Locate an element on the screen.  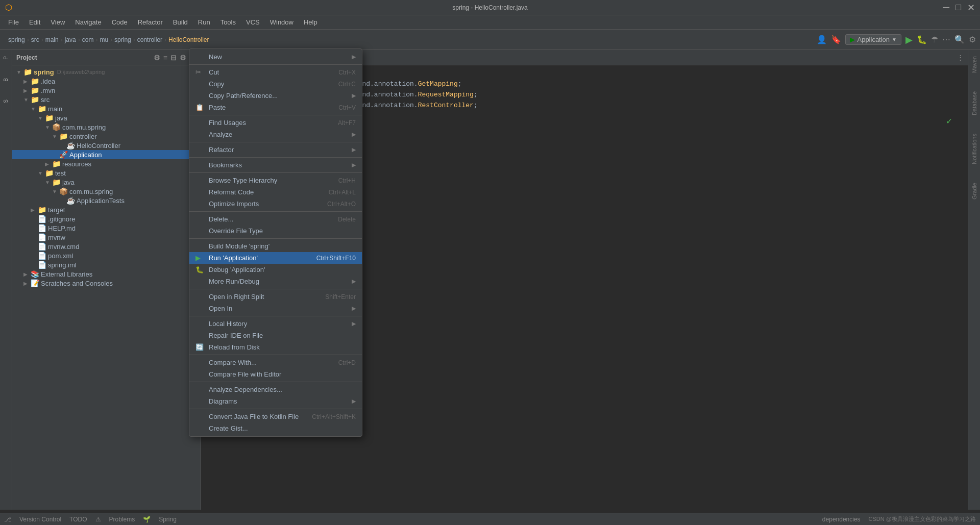
sidebar-database-icon: Database is located at coordinates (974, 103).